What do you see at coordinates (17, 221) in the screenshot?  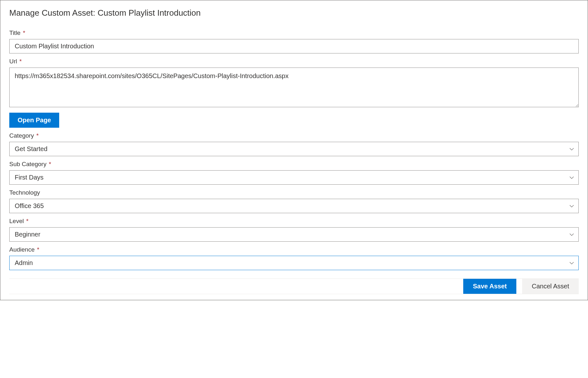 I see `level-label-text: Level` at bounding box center [17, 221].